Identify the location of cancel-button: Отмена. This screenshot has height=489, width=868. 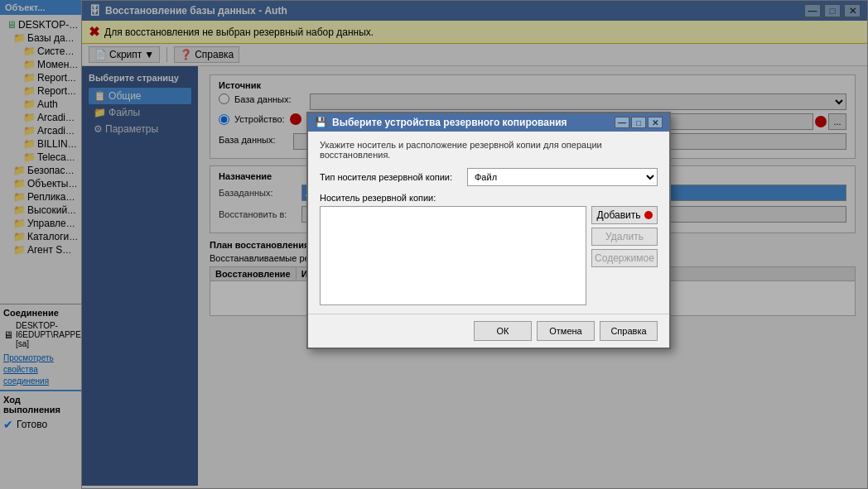
(566, 331).